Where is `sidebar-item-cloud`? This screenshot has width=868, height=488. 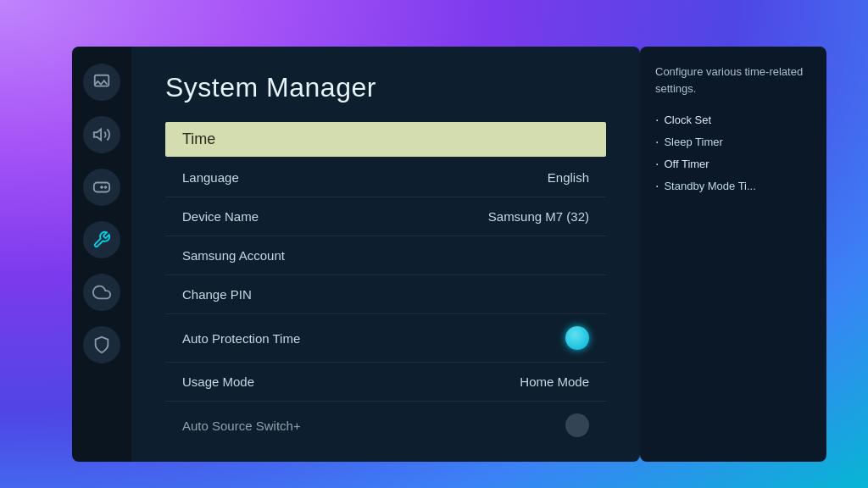
sidebar-item-cloud is located at coordinates (102, 292).